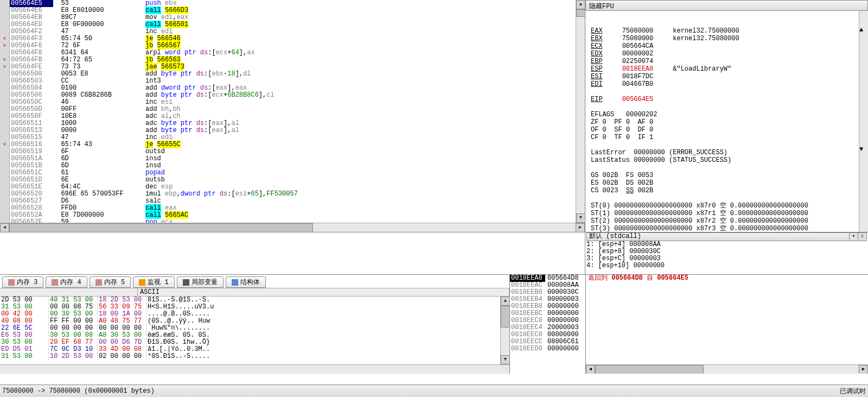 The image size is (868, 397). Describe the element at coordinates (505, 330) in the screenshot. I see `dump-vertical-scrollbar: ▲ ▼` at that location.